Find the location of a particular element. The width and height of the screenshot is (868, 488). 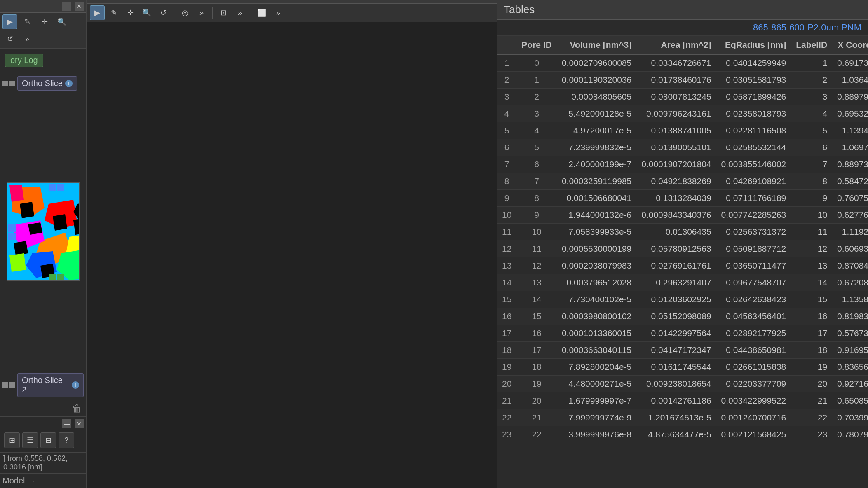

info-icon-1: i is located at coordinates (69, 84).